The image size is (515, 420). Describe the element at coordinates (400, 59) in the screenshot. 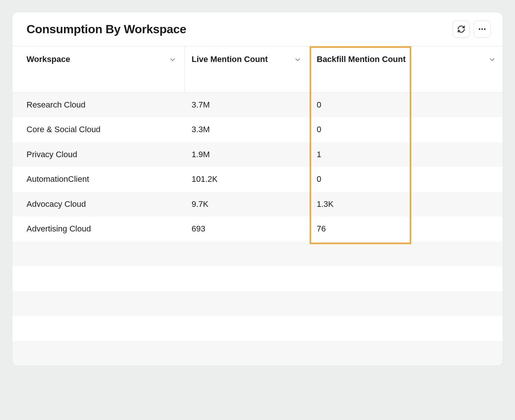

I see `column-header-label: Backfill Mention Count` at that location.